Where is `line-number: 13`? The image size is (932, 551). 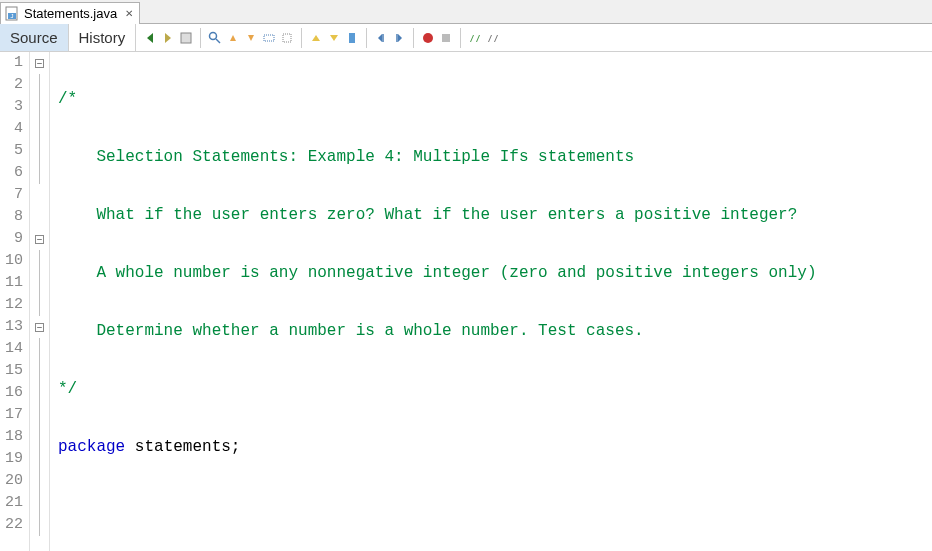
line-number: 13 is located at coordinates (12, 327).